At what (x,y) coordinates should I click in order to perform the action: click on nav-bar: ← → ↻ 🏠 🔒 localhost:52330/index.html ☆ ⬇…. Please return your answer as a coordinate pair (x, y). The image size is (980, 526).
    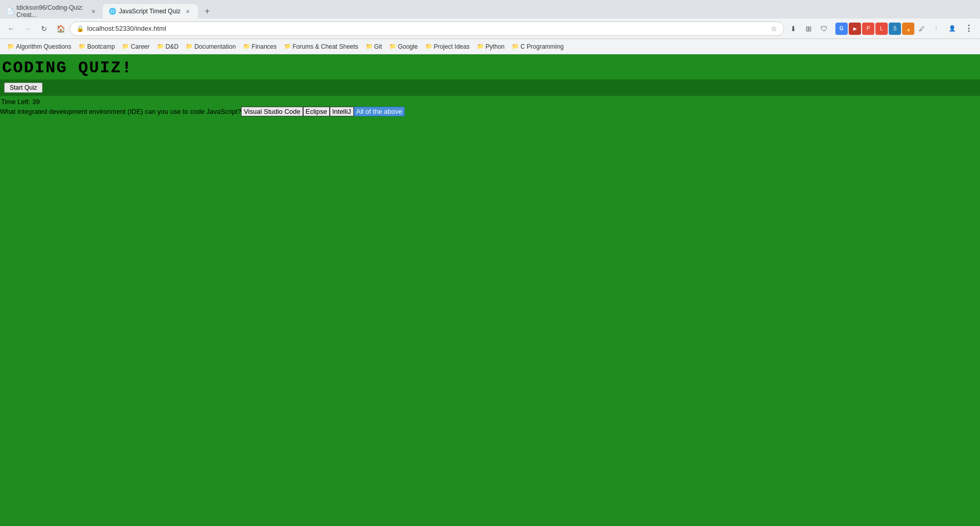
    Looking at the image, I should click on (490, 29).